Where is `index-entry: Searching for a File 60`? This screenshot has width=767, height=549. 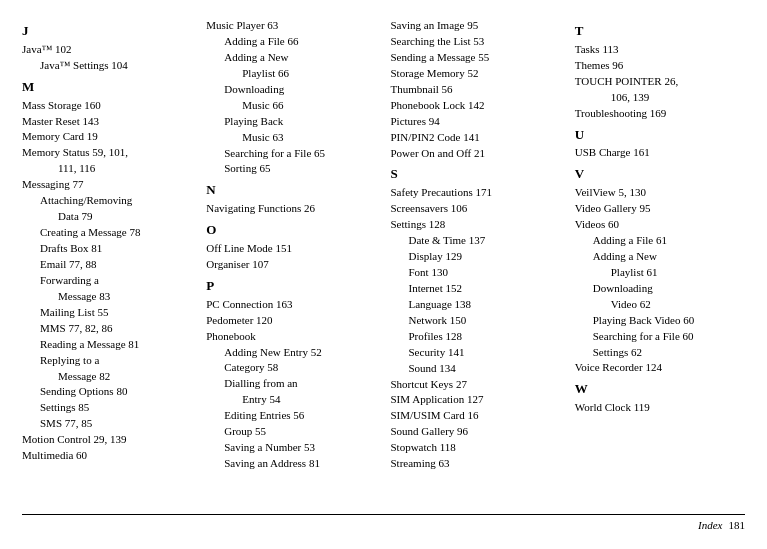
index-entry: Searching for a File 60 is located at coordinates (660, 337).